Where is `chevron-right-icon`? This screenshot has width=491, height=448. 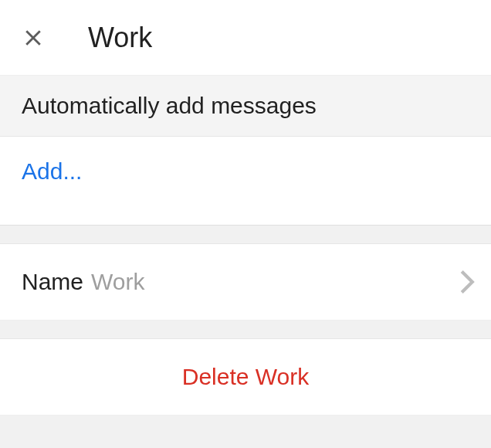 chevron-right-icon is located at coordinates (467, 282).